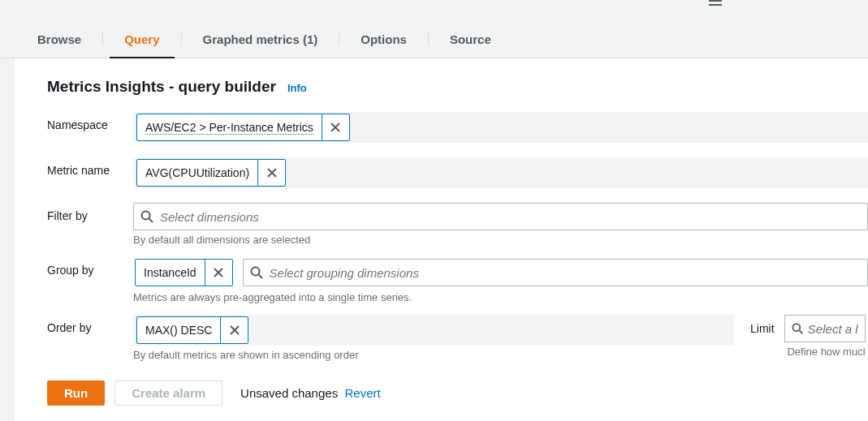 The width and height of the screenshot is (868, 421). I want to click on limit-input: Select a l, so click(825, 329).